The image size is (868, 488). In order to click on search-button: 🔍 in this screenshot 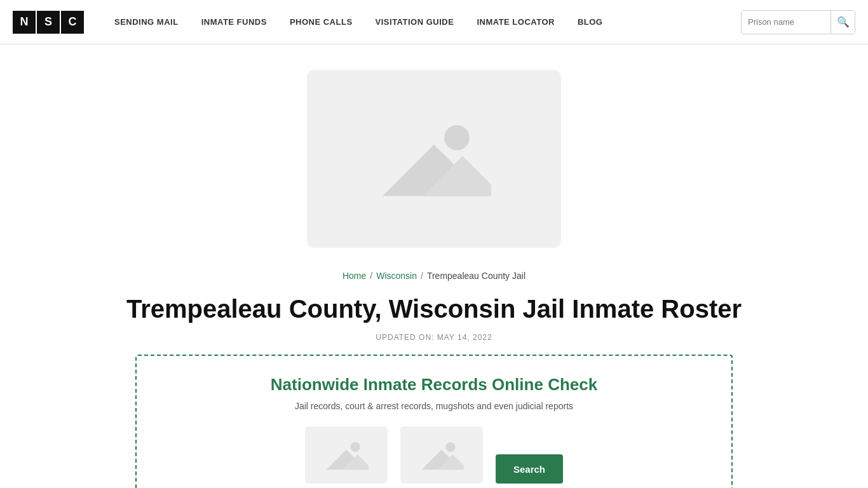, I will do `click(843, 22)`.